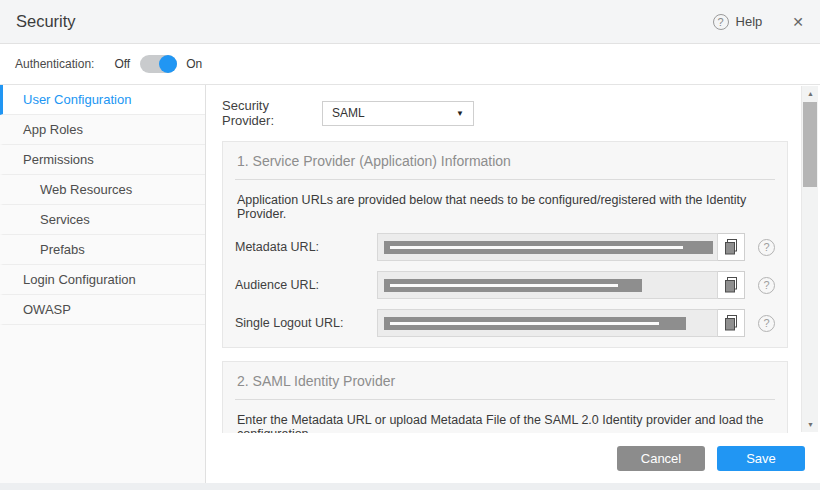 This screenshot has height=490, width=820. Describe the element at coordinates (505, 161) in the screenshot. I see `section1-title: 1. Service Provider (Application) Inform…` at that location.